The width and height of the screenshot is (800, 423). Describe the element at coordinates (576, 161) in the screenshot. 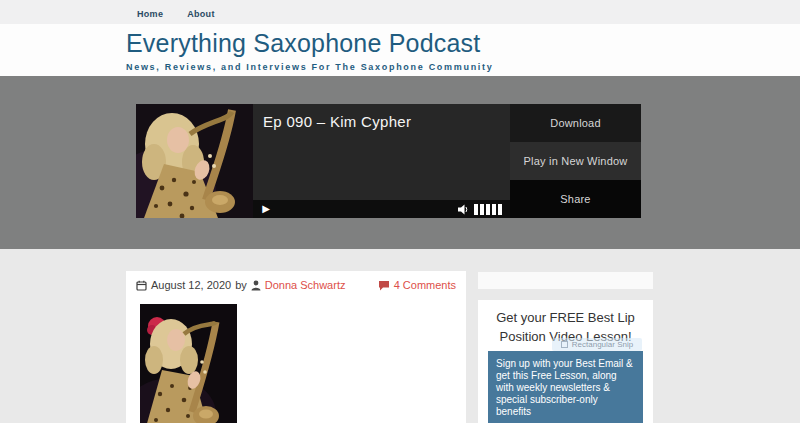

I see `player-action-buttons: Download Play in New Window Share` at that location.